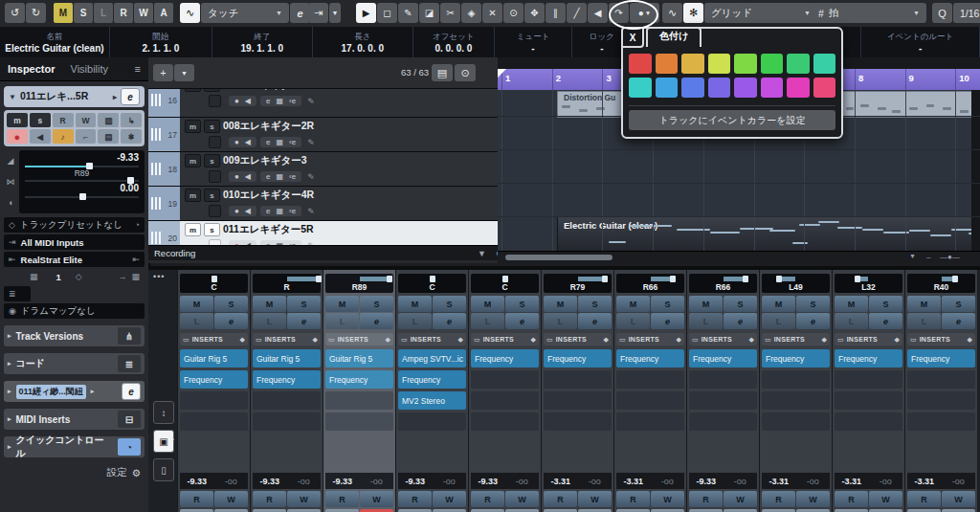  I want to click on mute-button: m, so click(193, 230).